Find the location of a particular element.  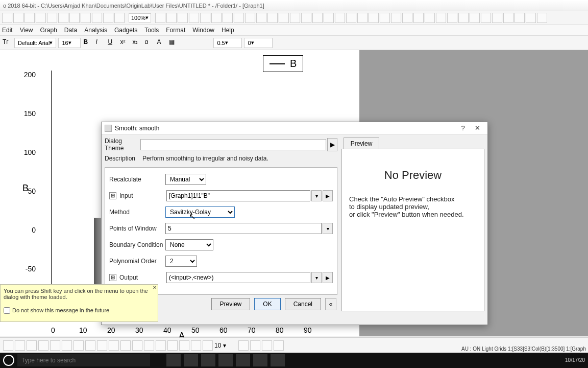

font-color-icon: A is located at coordinates (161, 43).